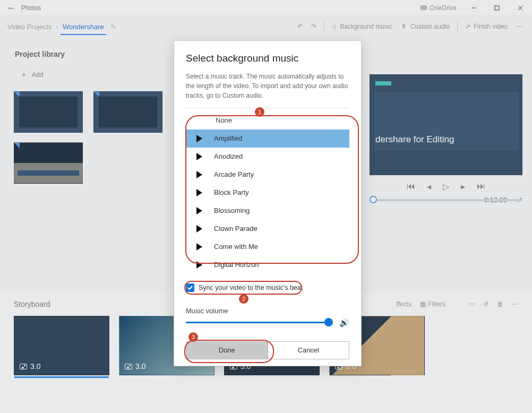 This screenshot has height=413, width=532. What do you see at coordinates (83, 28) in the screenshot?
I see `breadcrumb-current: Wondershare` at bounding box center [83, 28].